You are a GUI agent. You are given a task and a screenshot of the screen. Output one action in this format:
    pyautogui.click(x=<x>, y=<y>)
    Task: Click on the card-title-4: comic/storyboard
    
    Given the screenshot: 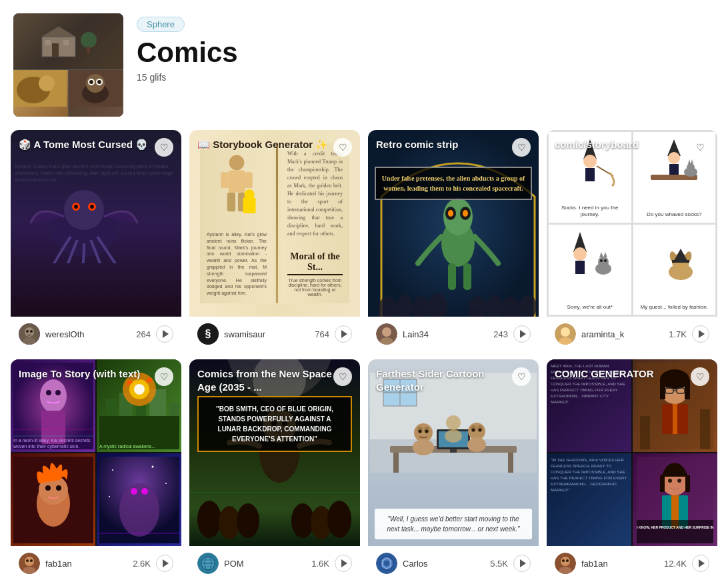 What is the action you would take?
    pyautogui.click(x=623, y=145)
    